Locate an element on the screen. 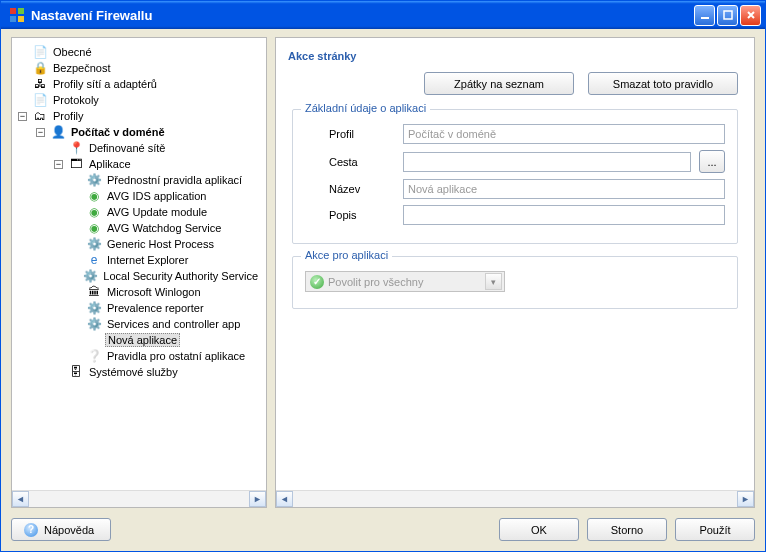  path-field is located at coordinates (547, 162).